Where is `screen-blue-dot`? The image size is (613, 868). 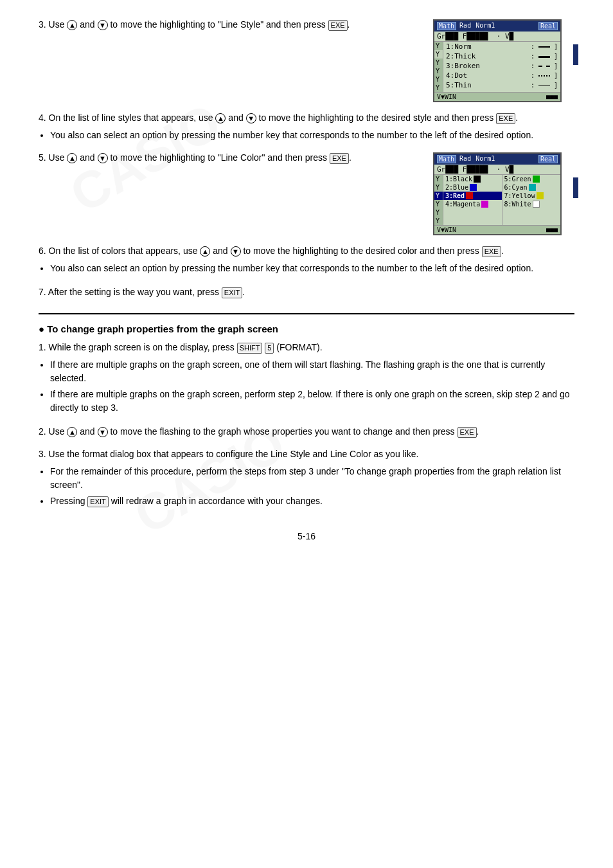
screen-blue-dot is located at coordinates (576, 55).